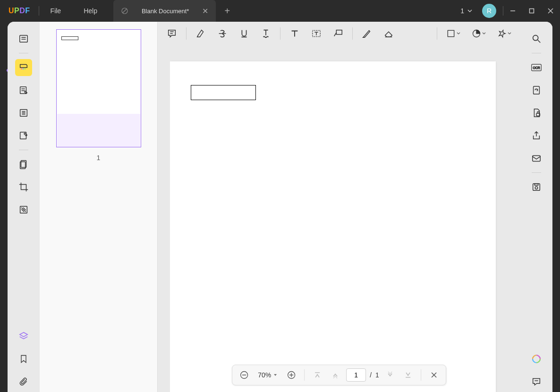 The height and width of the screenshot is (392, 560). What do you see at coordinates (275, 375) in the screenshot?
I see `dropdown-triangle-icon` at bounding box center [275, 375].